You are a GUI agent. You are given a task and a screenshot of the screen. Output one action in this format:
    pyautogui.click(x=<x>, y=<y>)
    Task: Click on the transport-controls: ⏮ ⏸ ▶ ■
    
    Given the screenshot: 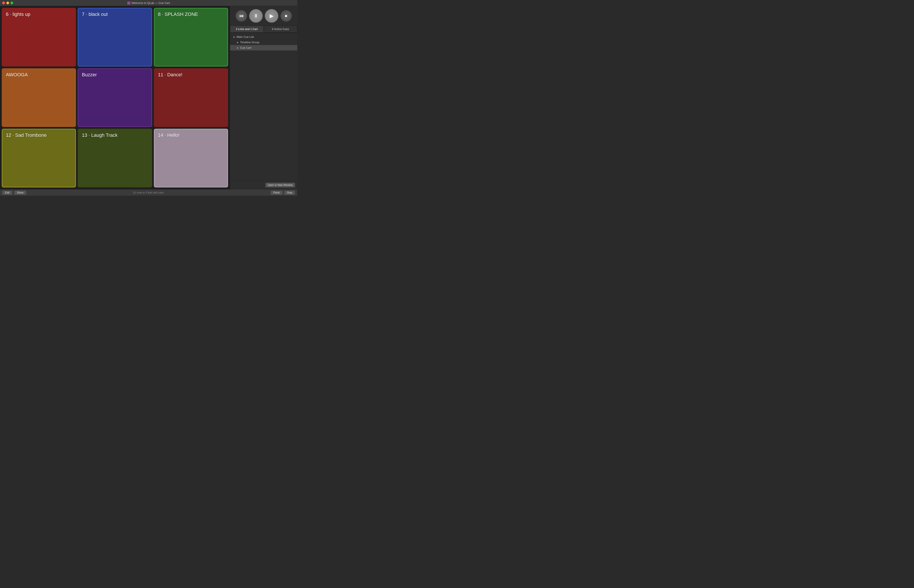 What is the action you would take?
    pyautogui.click(x=264, y=16)
    